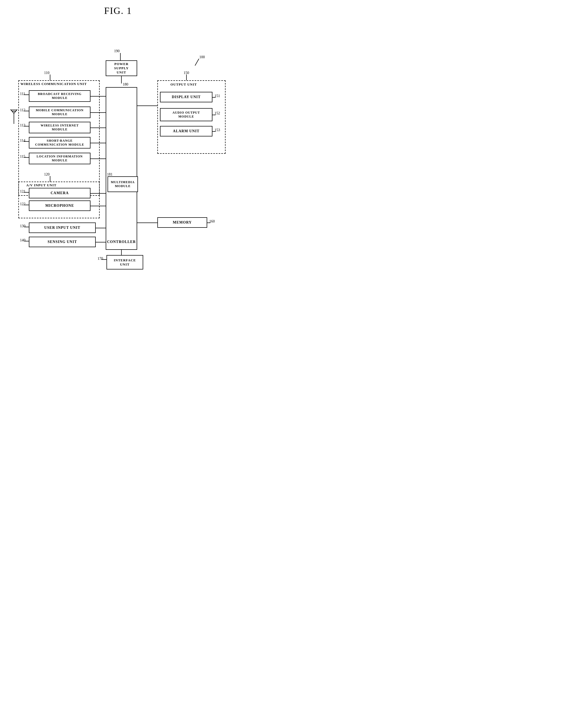  I want to click on ref-122: 122, so click(23, 204).